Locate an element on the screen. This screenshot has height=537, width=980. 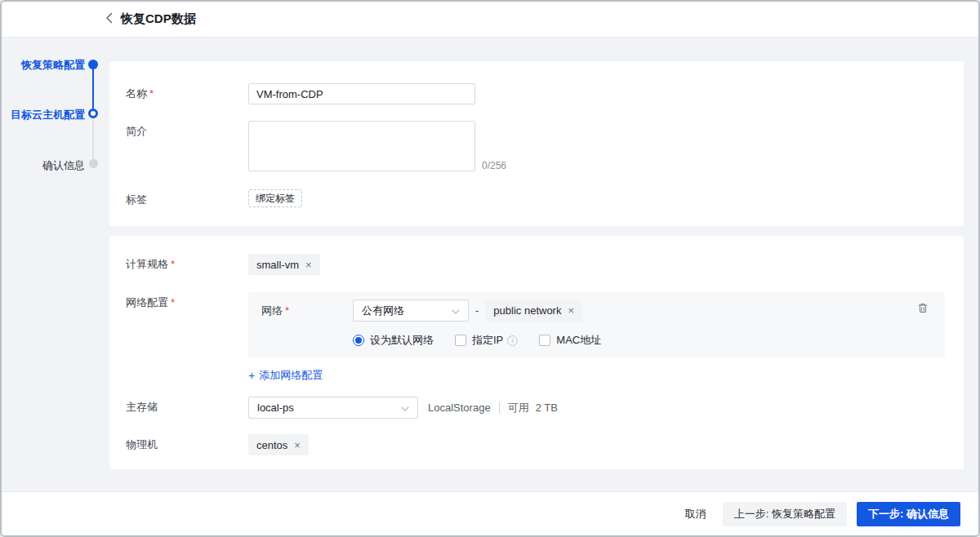
instance-offering-row: 计算规格* small-vm × is located at coordinates (537, 264).